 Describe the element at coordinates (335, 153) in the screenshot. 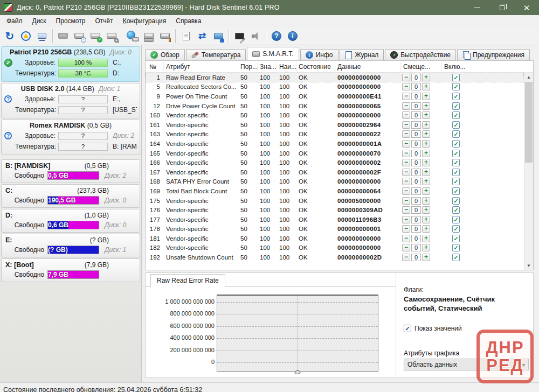

I see `table-row: 165Vendor-specific50100100OK000000000070…` at that location.